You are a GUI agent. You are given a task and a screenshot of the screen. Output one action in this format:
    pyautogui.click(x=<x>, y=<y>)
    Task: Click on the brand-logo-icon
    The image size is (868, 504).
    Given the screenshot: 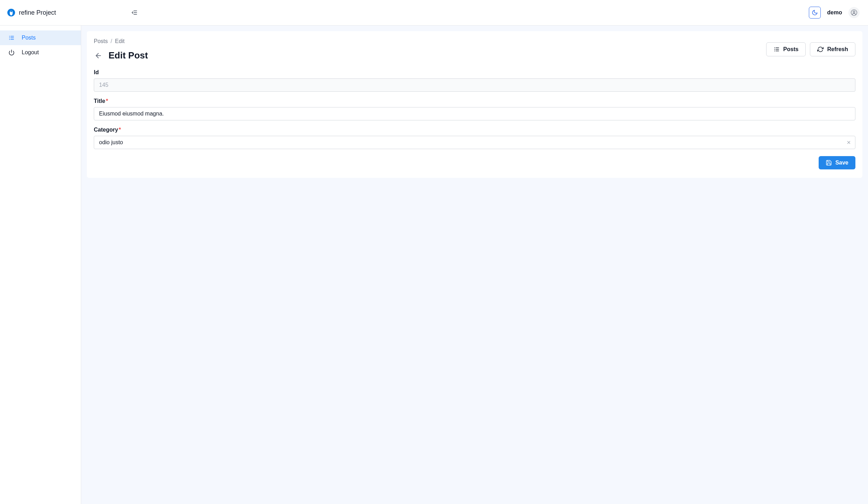 What is the action you would take?
    pyautogui.click(x=11, y=13)
    